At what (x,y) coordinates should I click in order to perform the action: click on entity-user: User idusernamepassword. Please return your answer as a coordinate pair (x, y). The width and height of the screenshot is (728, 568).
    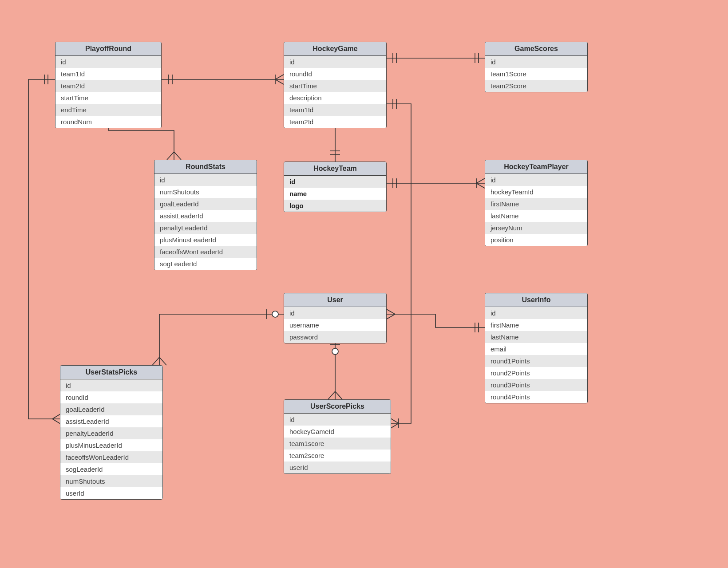
    Looking at the image, I should click on (335, 318).